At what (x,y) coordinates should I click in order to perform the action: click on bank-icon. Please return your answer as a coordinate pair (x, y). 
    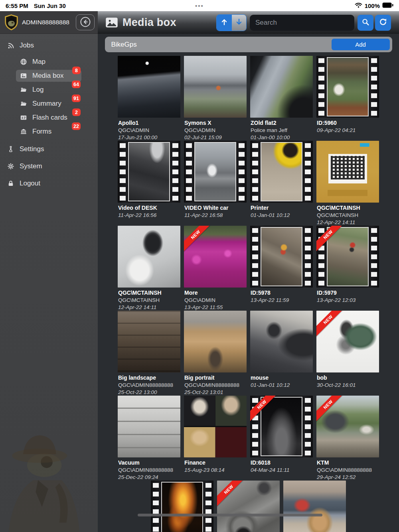
    Looking at the image, I should click on (24, 132).